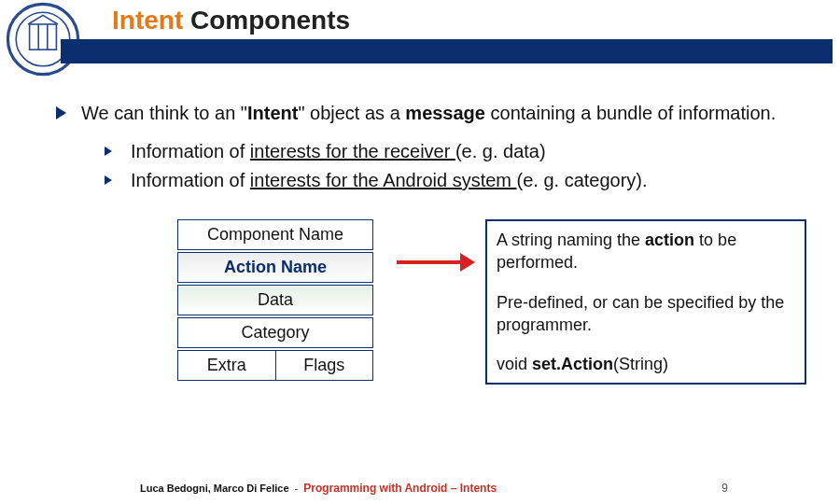 The width and height of the screenshot is (840, 504). Describe the element at coordinates (226, 366) in the screenshot. I see `box-extra: Extra` at that location.